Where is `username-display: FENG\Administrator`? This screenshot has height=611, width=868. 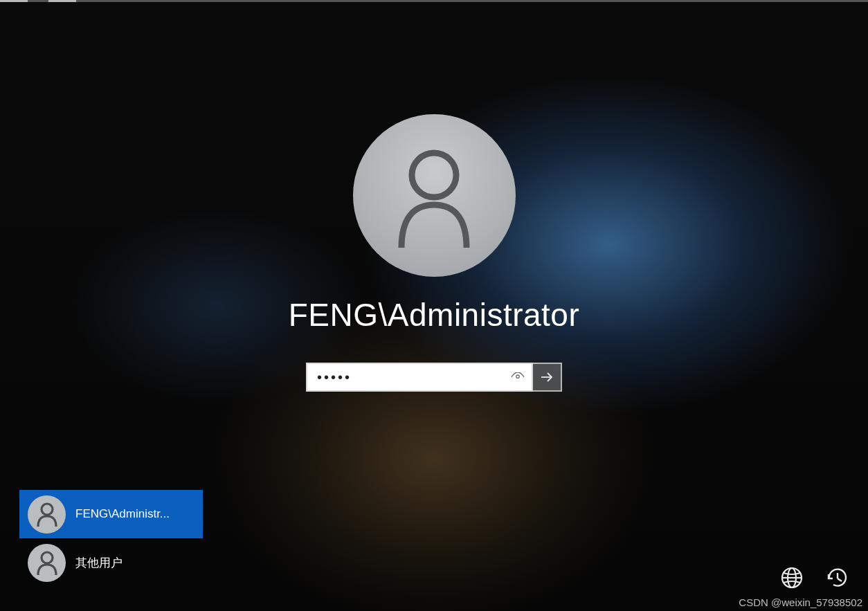
username-display: FENG\Administrator is located at coordinates (435, 315).